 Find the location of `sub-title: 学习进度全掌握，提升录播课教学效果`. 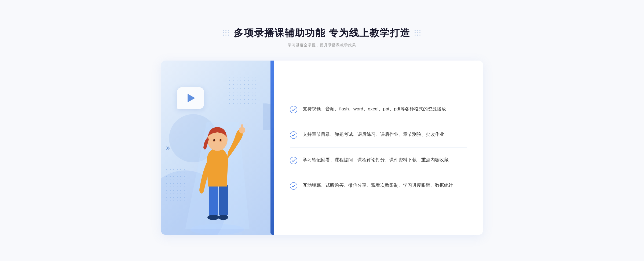

sub-title: 学习进度全掌握，提升录播课教学效果 is located at coordinates (322, 45).